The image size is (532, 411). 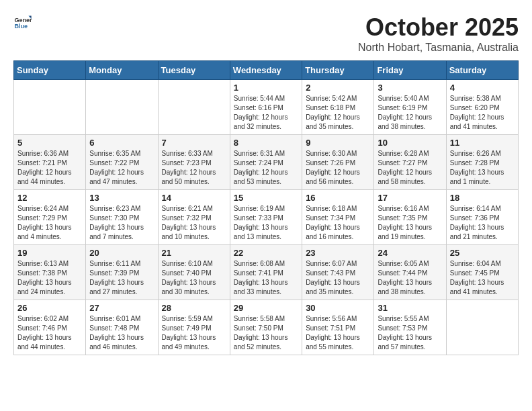 I want to click on cell-content: Sunrise: 6:07 AM Sunset: 7:43 PM Dayligh…, so click(x=338, y=278).